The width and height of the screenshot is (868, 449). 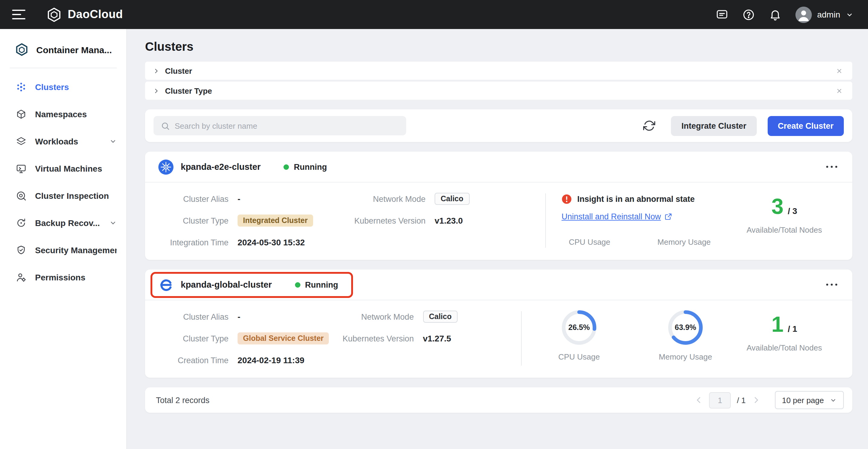 What do you see at coordinates (183, 400) in the screenshot?
I see `total-records: Total 2 records` at bounding box center [183, 400].